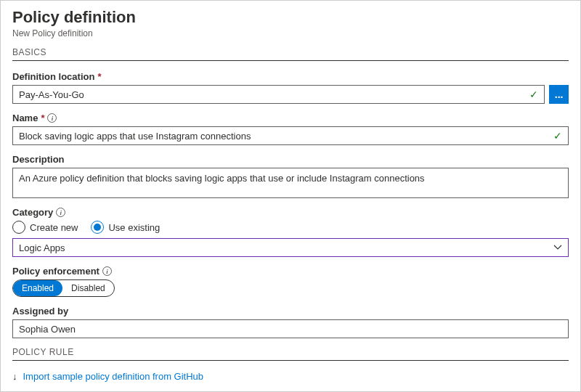 The width and height of the screenshot is (581, 392). What do you see at coordinates (15, 376) in the screenshot?
I see `download-icon: ↓` at bounding box center [15, 376].